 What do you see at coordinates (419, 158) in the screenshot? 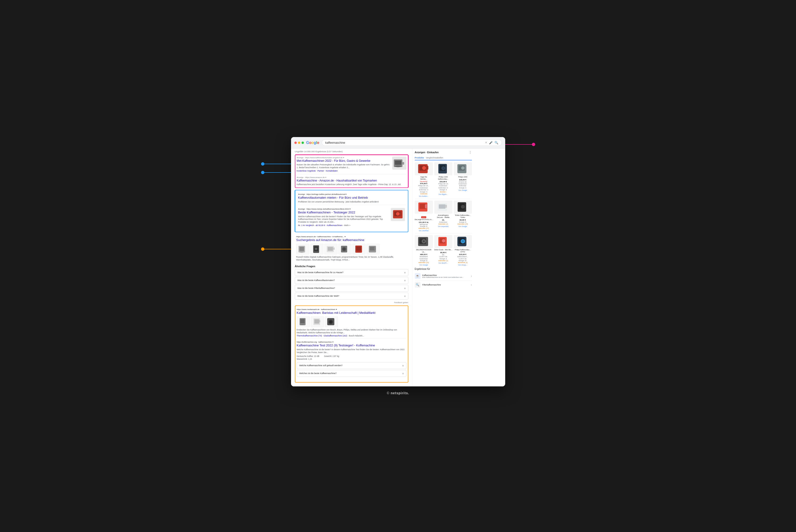
I see `tab-products: Produkte` at bounding box center [419, 158].